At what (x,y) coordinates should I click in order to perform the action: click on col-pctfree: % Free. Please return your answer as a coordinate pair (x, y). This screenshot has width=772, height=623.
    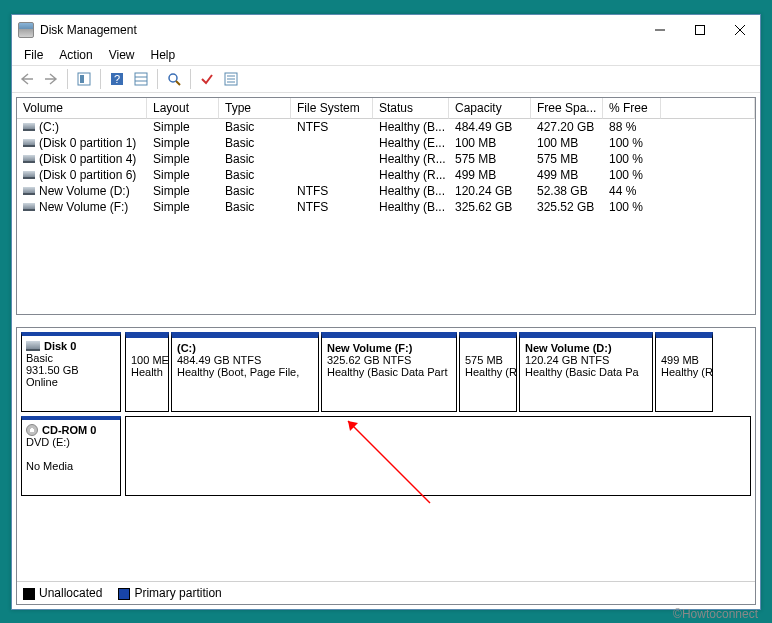
    Looking at the image, I should click on (632, 108).